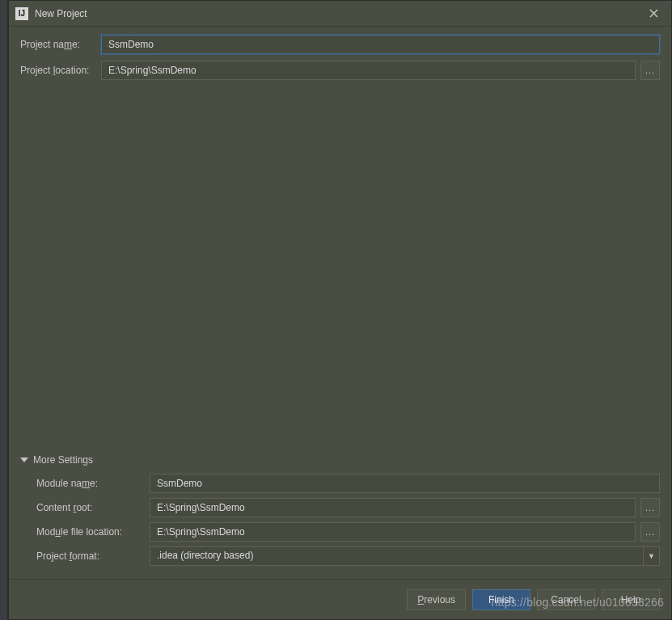 The image size is (672, 620). Describe the element at coordinates (63, 460) in the screenshot. I see `more-settings-label: More Settings` at that location.